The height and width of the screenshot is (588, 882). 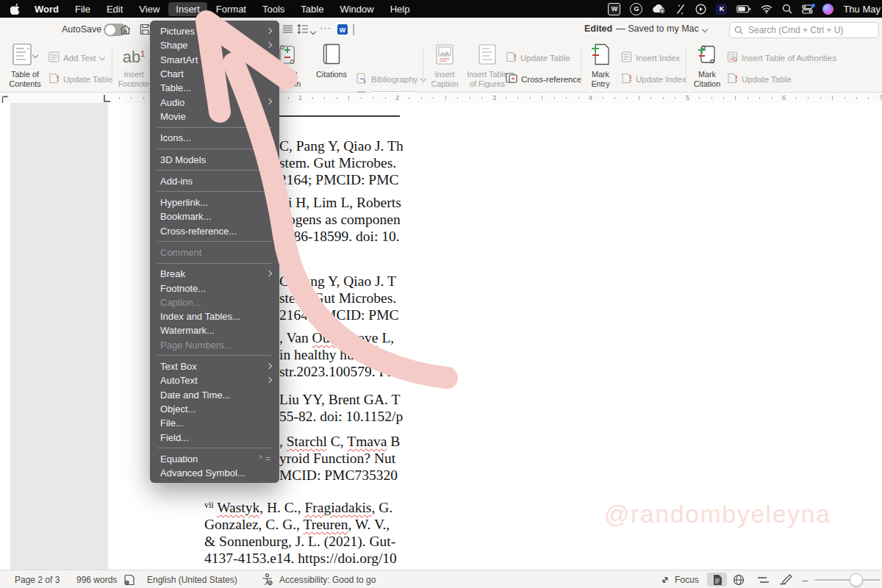 What do you see at coordinates (107, 98) in the screenshot?
I see `indent-marker` at bounding box center [107, 98].